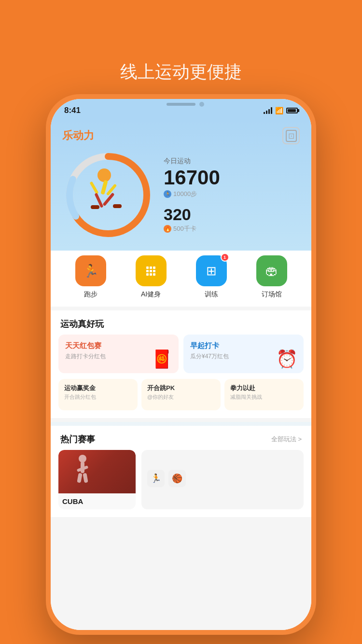  Describe the element at coordinates (279, 111) in the screenshot. I see `wifi-icon: 📶` at that location.